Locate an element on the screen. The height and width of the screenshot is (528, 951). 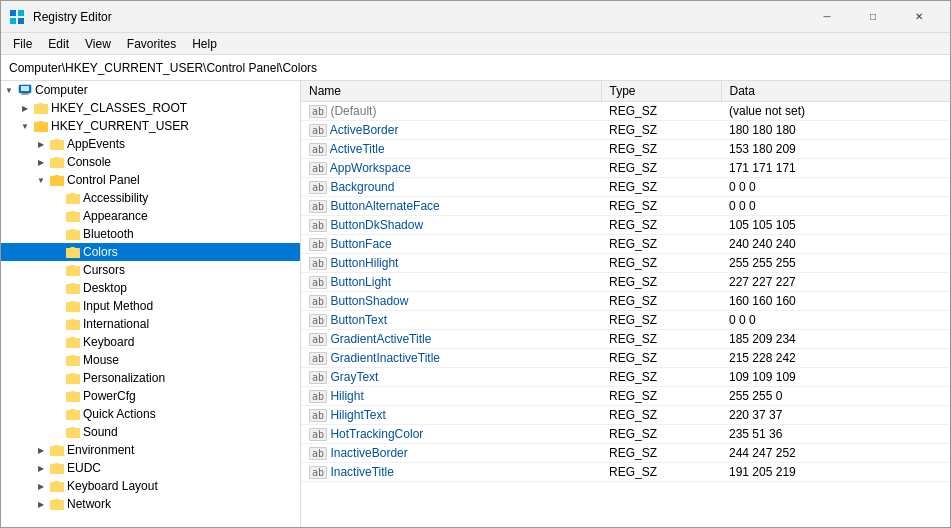
reg-data-cell: 0 0 0 is located at coordinates (836, 206).